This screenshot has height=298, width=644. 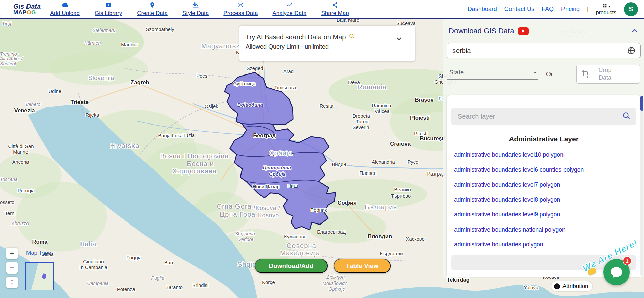 I want to click on map-label: Abruzzo, so click(x=20, y=224).